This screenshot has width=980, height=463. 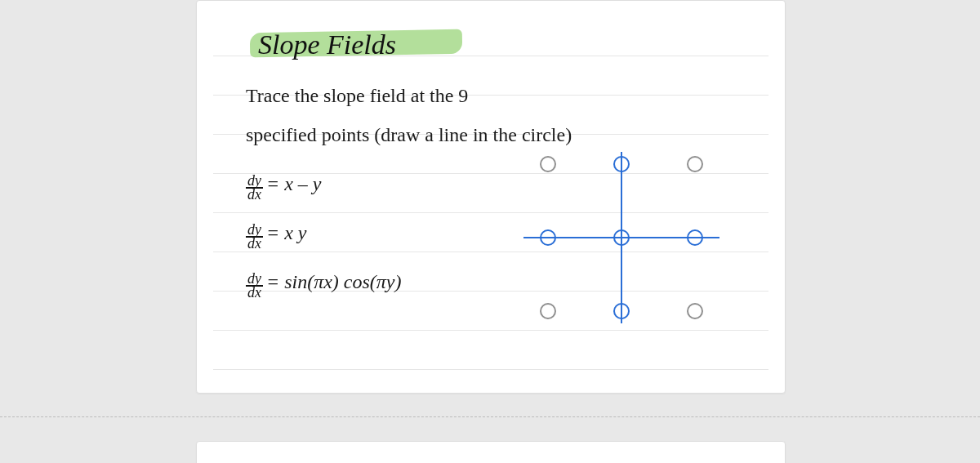 I want to click on equation-2: dy dx = x y, so click(x=276, y=225).